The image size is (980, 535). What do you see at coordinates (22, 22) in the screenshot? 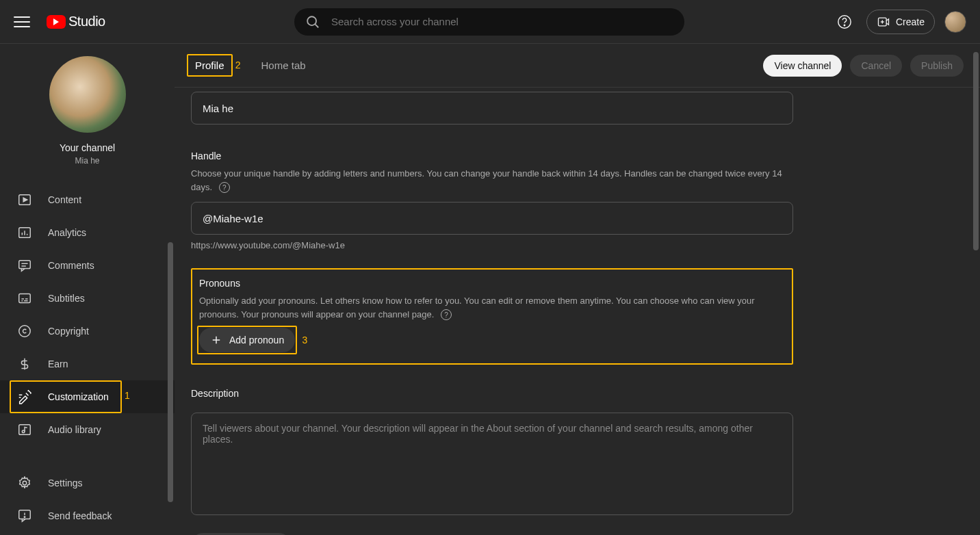
I see `menu-icon` at bounding box center [22, 22].